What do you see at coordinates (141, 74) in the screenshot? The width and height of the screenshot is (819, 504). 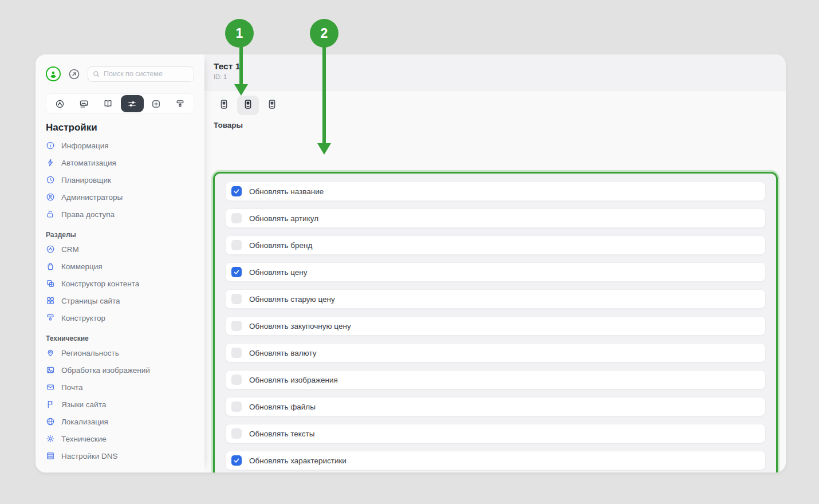 I see `search-input` at bounding box center [141, 74].